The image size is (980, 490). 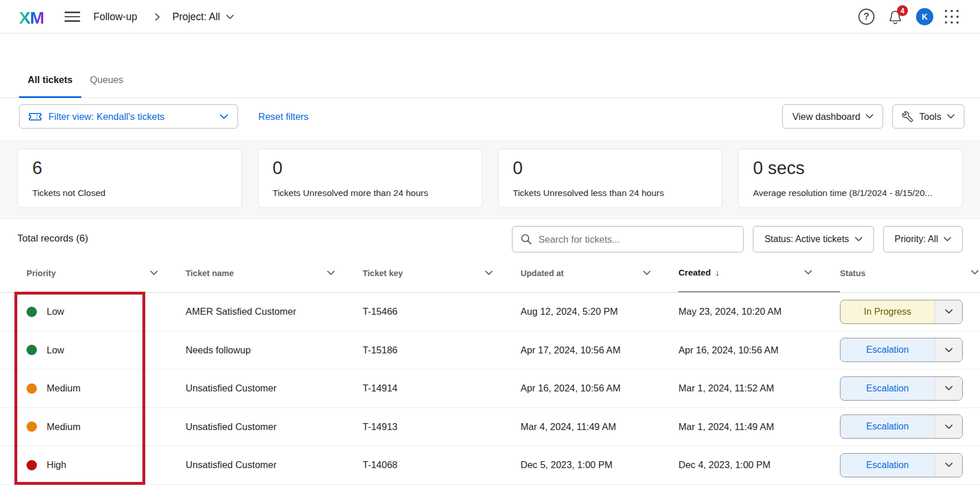 What do you see at coordinates (106, 311) in the screenshot?
I see `priority-cell: Low` at bounding box center [106, 311].